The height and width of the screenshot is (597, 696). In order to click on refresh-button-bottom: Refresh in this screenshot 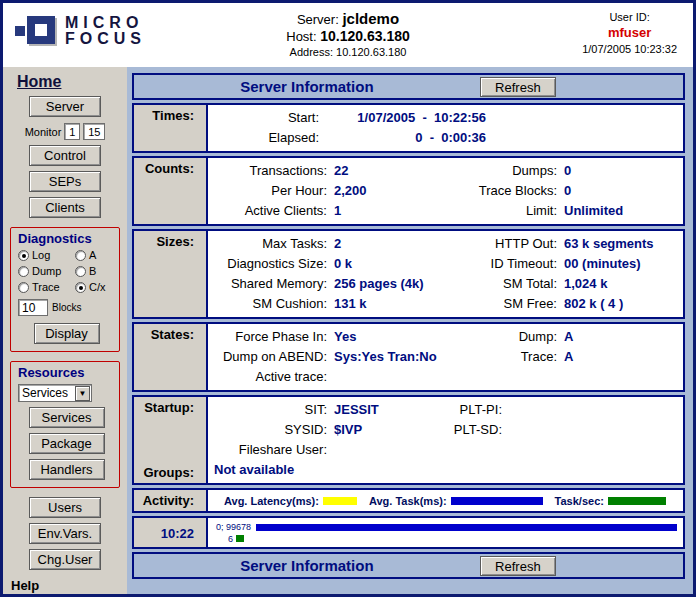, I will do `click(518, 566)`.